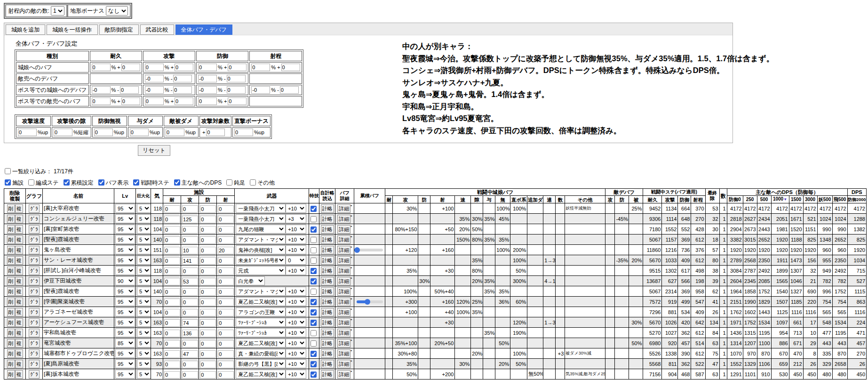 This screenshot has width=868, height=388. What do you see at coordinates (250, 281) in the screenshot?
I see `weapon-select: 白光拳` at bounding box center [250, 281].